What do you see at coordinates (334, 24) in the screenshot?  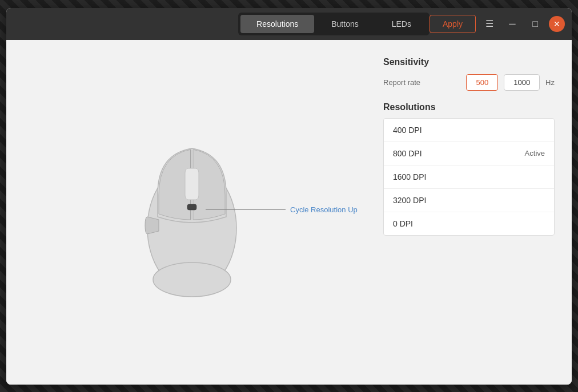 I see `tabs-container: Resolutions Buttons LEDs` at bounding box center [334, 24].